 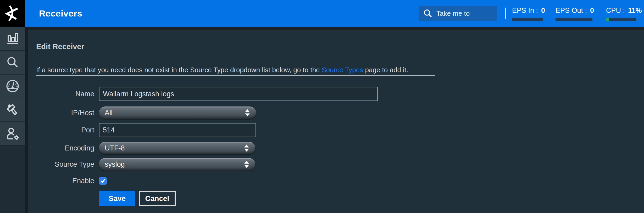 What do you see at coordinates (13, 39) in the screenshot?
I see `sidebar-item-dashboards` at bounding box center [13, 39].